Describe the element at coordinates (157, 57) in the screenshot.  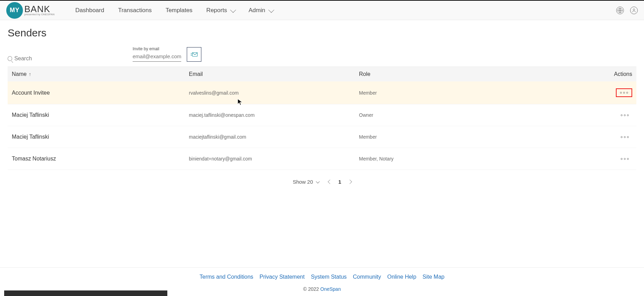
I see `invite-email-input` at that location.